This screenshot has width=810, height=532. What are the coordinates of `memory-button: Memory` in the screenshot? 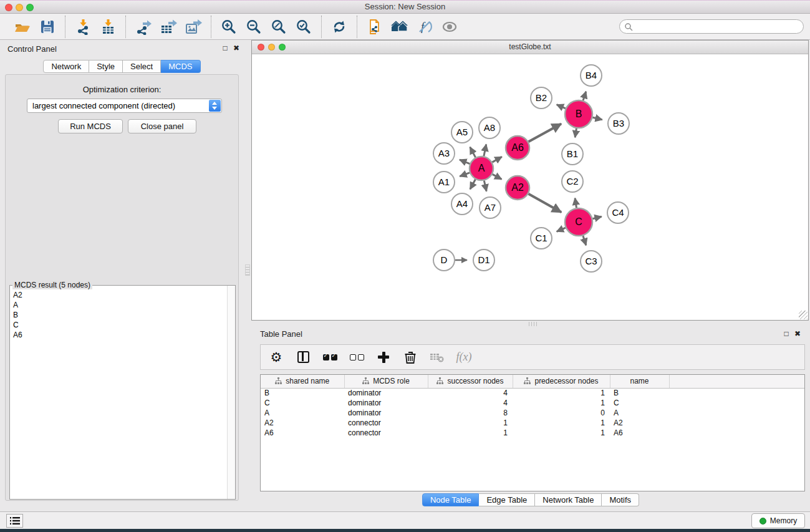 It's located at (778, 521).